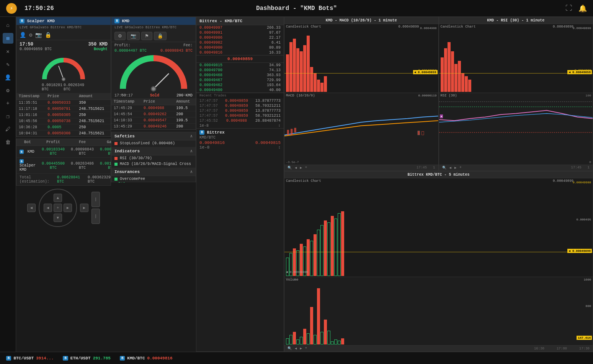 The height and width of the screenshot is (364, 593). What do you see at coordinates (449, 96) in the screenshot?
I see `rsi-label: RSI (30)` at bounding box center [449, 96].